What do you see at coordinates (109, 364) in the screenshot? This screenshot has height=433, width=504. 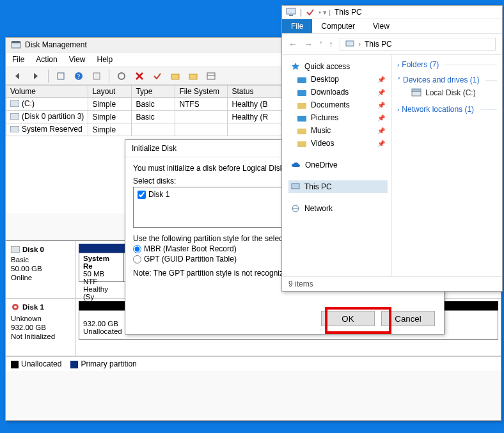 I see `legend-primary-partition: Primary partition` at bounding box center [109, 364].